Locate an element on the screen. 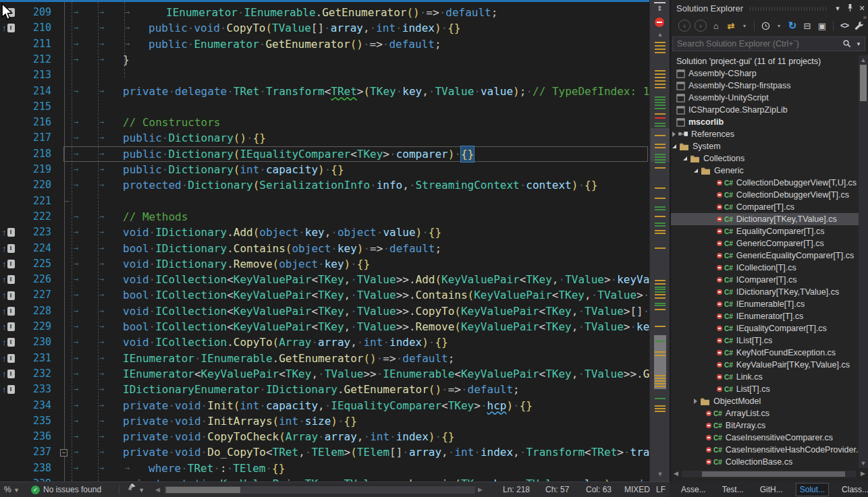 This screenshot has height=497, width=868. search-input is located at coordinates (757, 44).